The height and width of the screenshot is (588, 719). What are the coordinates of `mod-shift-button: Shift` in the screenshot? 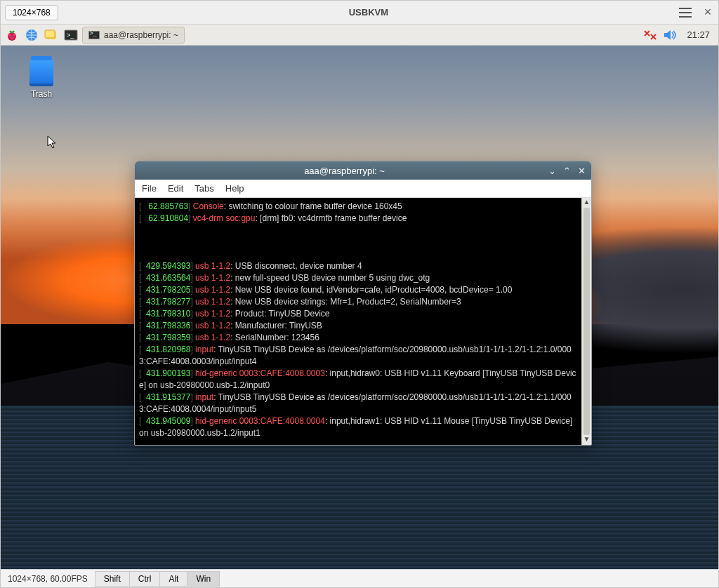 It's located at (112, 579).